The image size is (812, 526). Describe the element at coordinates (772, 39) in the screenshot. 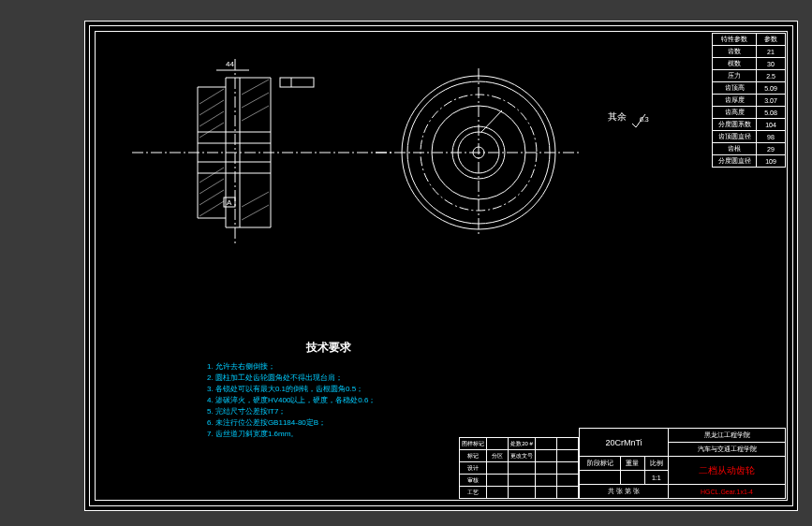

I see `spec-header-right: 参数` at that location.